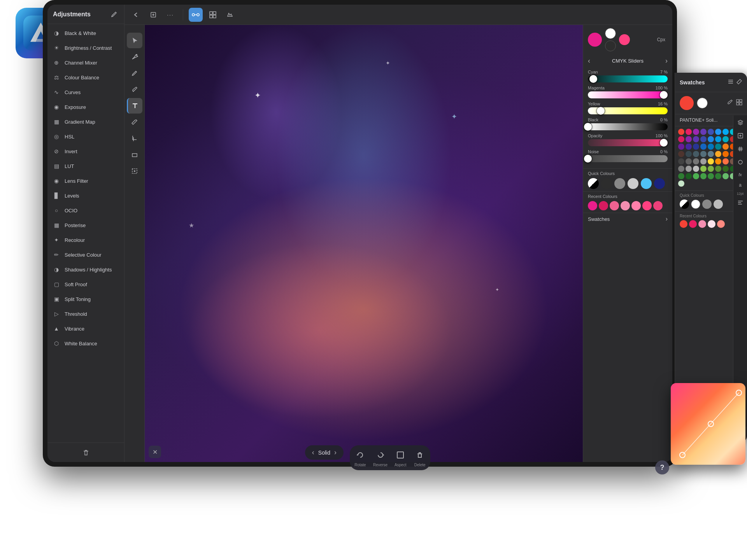 The image size is (747, 560). What do you see at coordinates (86, 343) in the screenshot?
I see `adjustment-item-white-balance: ⬡ White Balance` at bounding box center [86, 343].